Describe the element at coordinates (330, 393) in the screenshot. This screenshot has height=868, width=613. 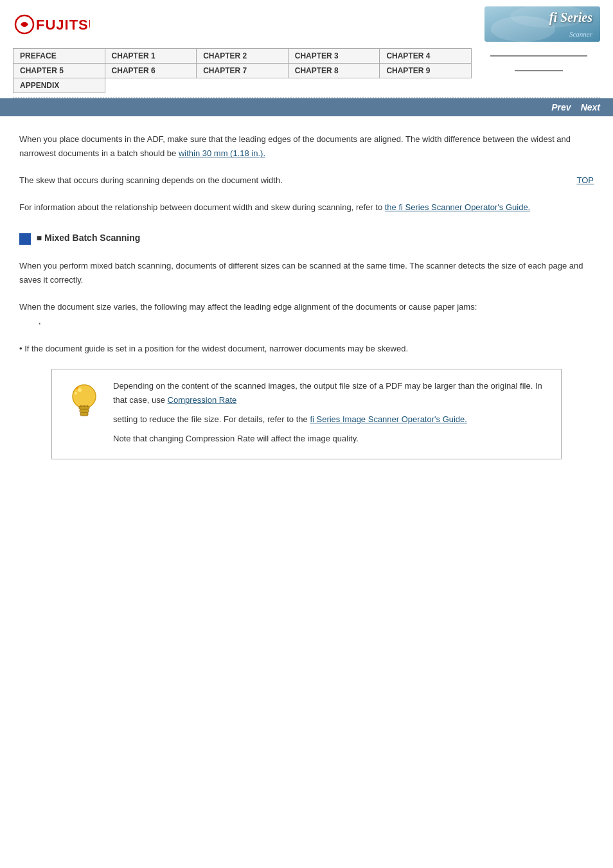
I see `tip-body-line1: Depending on the content of the scanned …` at that location.